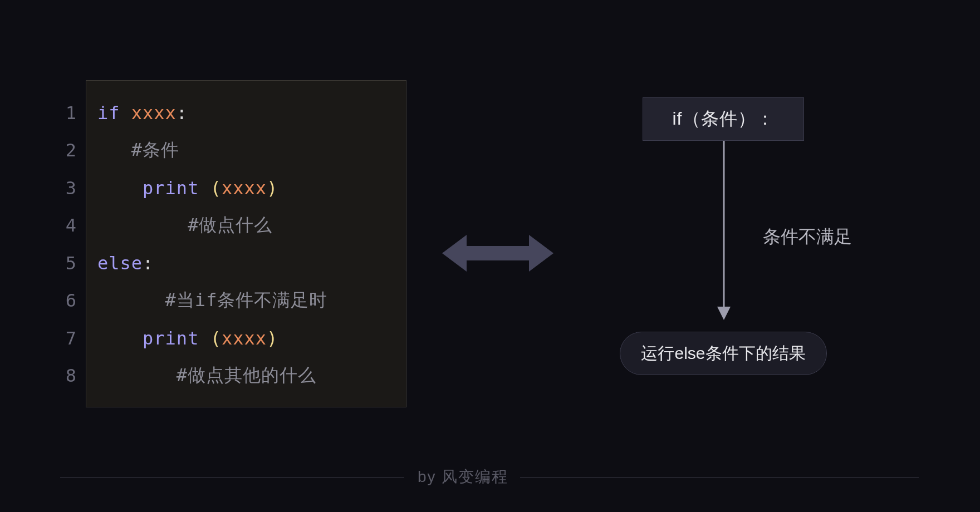  Describe the element at coordinates (66, 263) in the screenshot. I see `line-number: 5` at that location.